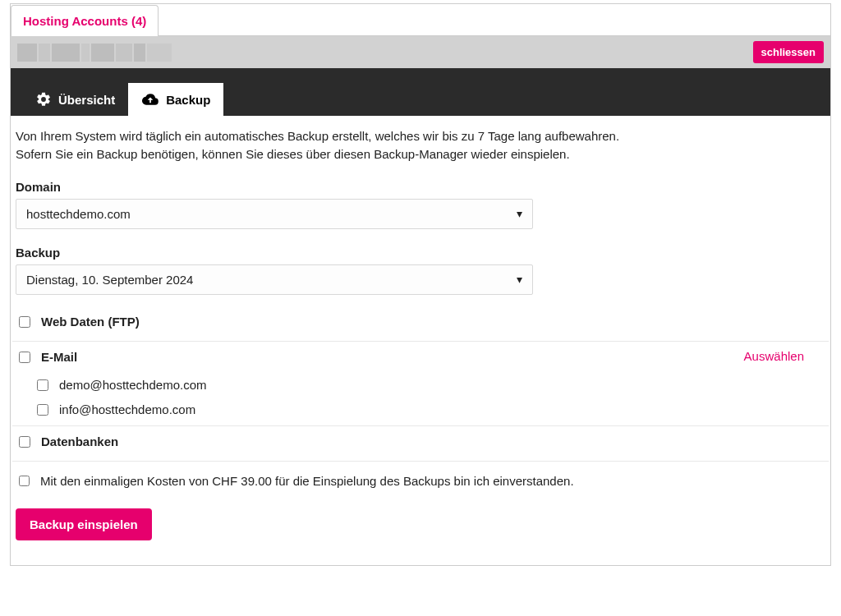 The image size is (841, 616). Describe the element at coordinates (25, 357) in the screenshot. I see `email-checkbox` at that location.